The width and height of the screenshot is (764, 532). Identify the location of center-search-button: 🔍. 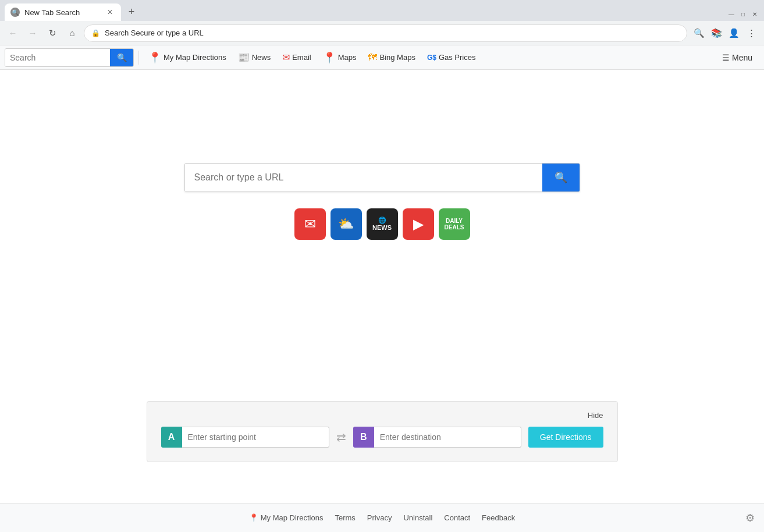
(561, 178).